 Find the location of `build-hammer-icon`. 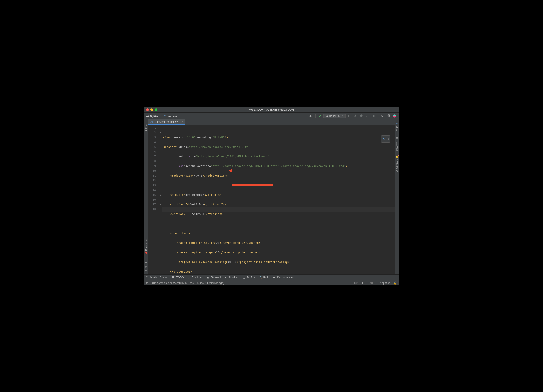

build-hammer-icon is located at coordinates (320, 116).